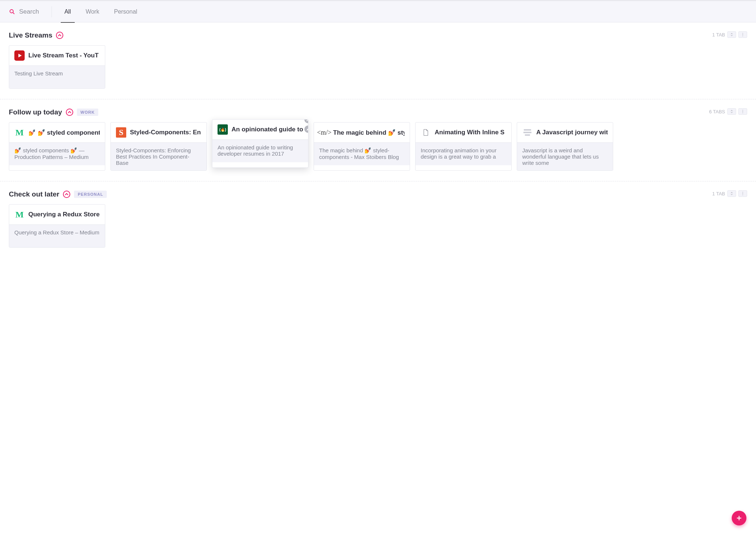 The height and width of the screenshot is (535, 756). Describe the element at coordinates (223, 130) in the screenshot. I see `freecodecamp-icon: (🔥)` at that location.